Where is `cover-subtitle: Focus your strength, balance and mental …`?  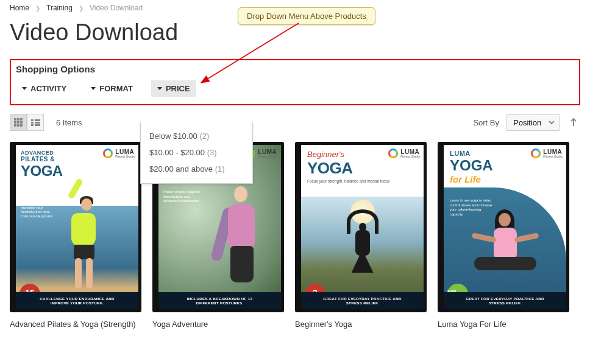
cover-subtitle: Focus your strength, balance and mental … is located at coordinates (349, 181).